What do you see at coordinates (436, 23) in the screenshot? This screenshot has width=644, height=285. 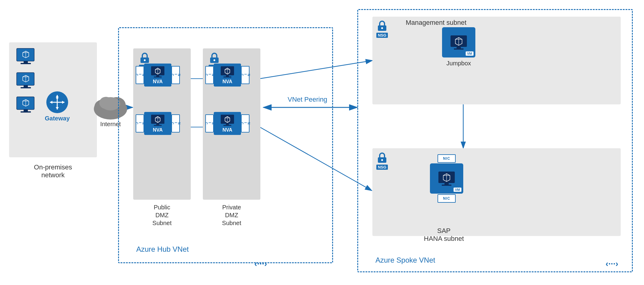 I see `mgmt-subnet-label: Management subnet` at bounding box center [436, 23].